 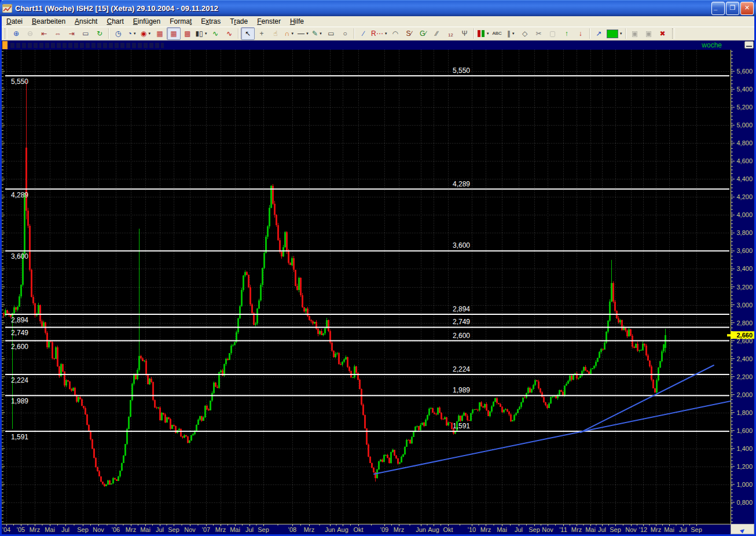 What do you see at coordinates (744, 335) in the screenshot?
I see `svg-text: 2,660` at bounding box center [744, 335].